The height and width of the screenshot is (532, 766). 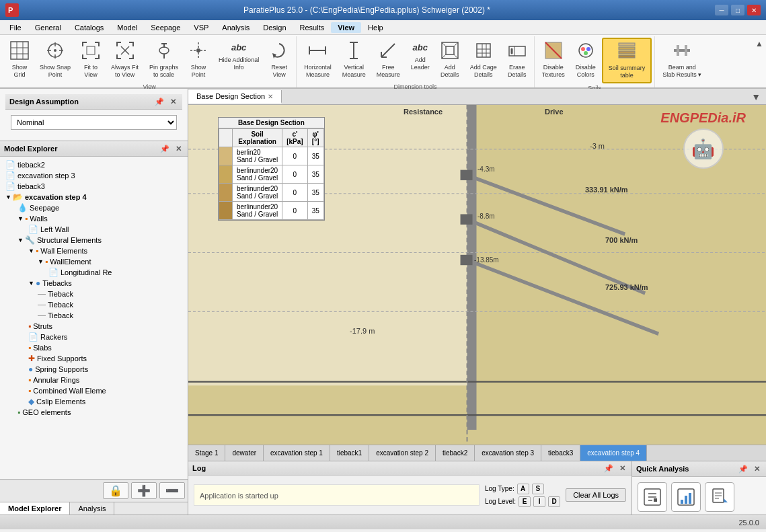 What do you see at coordinates (35, 508) in the screenshot?
I see `model-explorer-tab: Model Explorer` at bounding box center [35, 508].